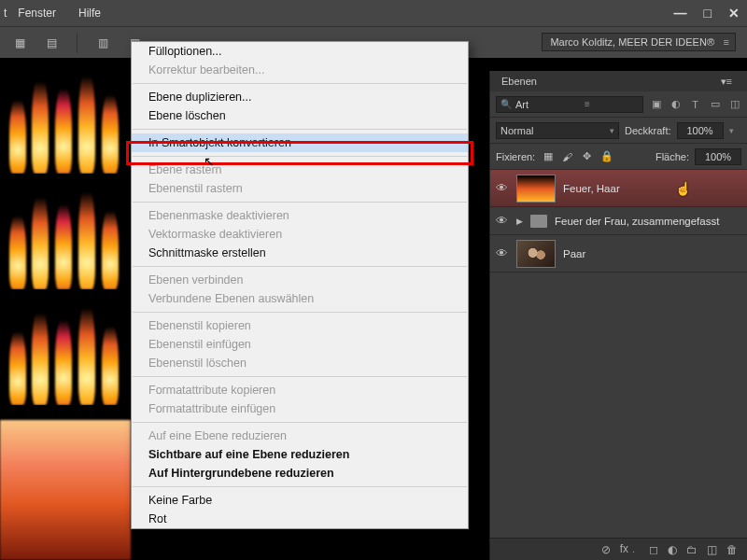 This screenshot has width=747, height=560. I want to click on panel-menu-icon: ▾≡, so click(726, 82).